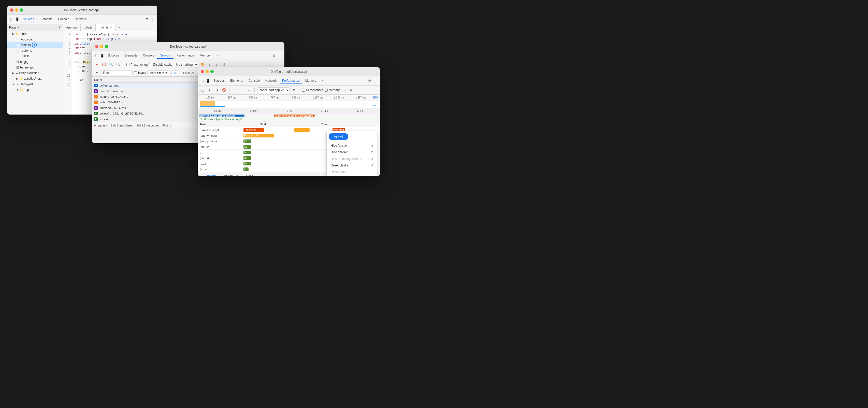 The width and height of the screenshot is (868, 408). What do you see at coordinates (294, 90) in the screenshot?
I see `dropdown-icon: ▼` at bounding box center [294, 90].